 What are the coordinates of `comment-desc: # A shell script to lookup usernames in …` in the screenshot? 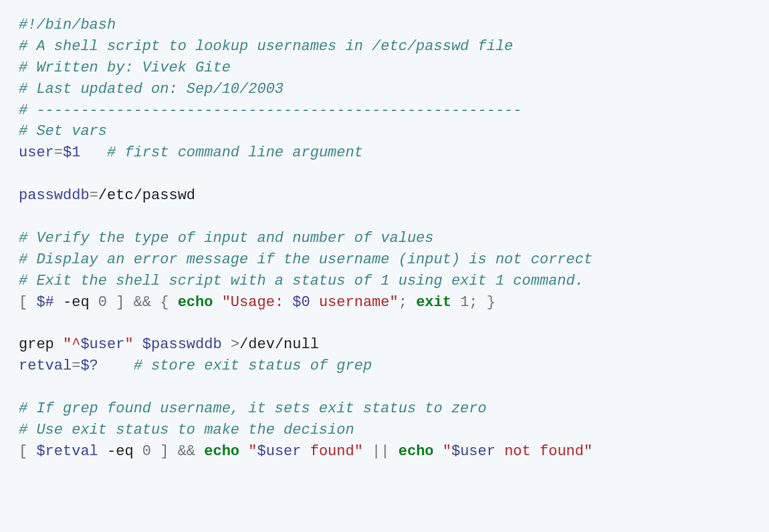 It's located at (266, 47).